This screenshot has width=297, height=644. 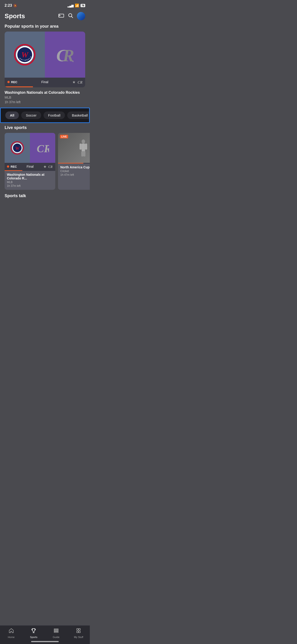 What do you see at coordinates (45, 82) in the screenshot?
I see `game-status: Final` at bounding box center [45, 82].